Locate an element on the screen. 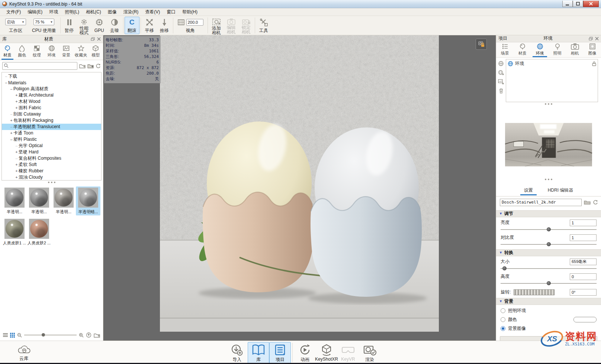  toolbar-tumble-button: C翻滚 is located at coordinates (132, 25).